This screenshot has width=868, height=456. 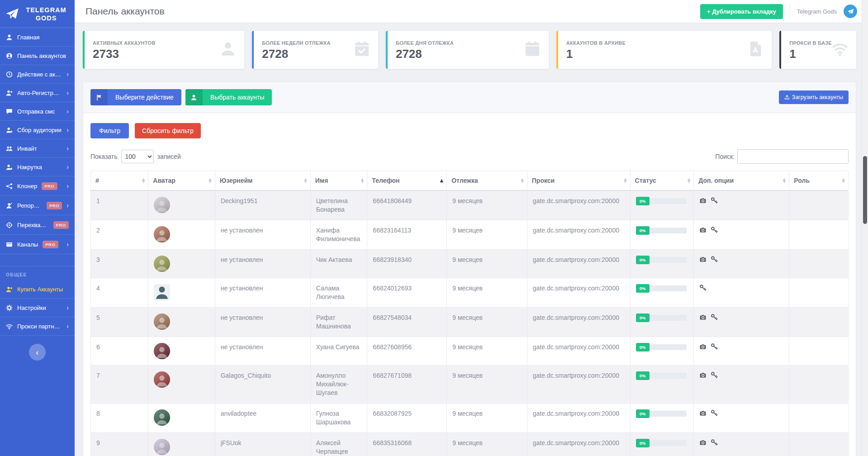 I want to click on sort-icon: ▲▼, so click(x=306, y=180).